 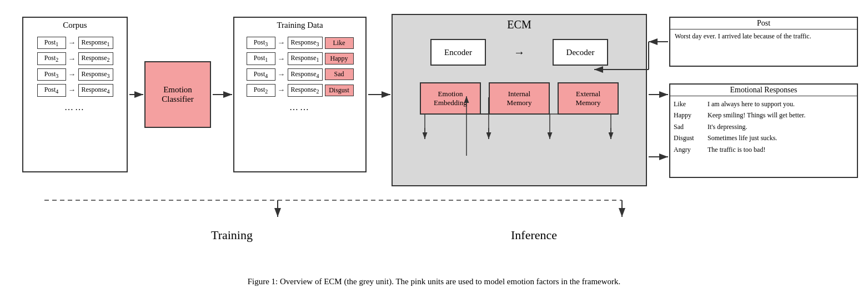 What do you see at coordinates (75, 90) in the screenshot?
I see `list-item: Post4 → Response4` at bounding box center [75, 90].